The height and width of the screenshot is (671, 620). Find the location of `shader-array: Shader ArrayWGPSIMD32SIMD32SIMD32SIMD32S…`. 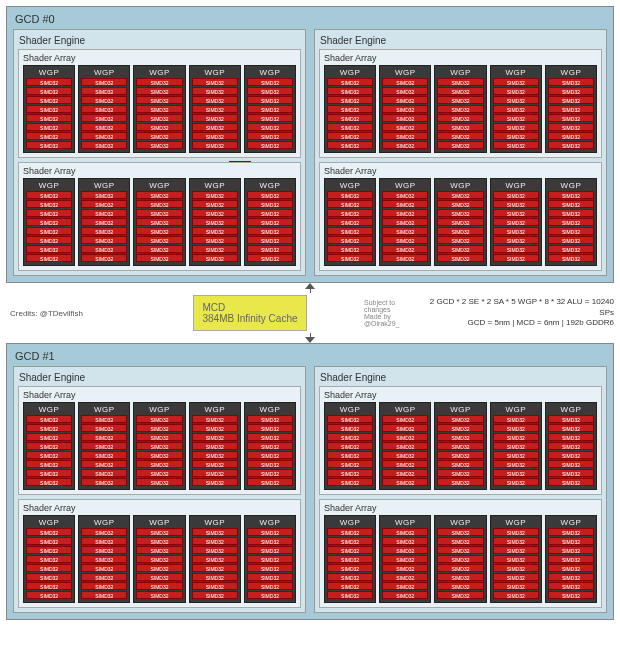

shader-array: Shader ArrayWGPSIMD32SIMD32SIMD32SIMD32S… is located at coordinates (460, 554).